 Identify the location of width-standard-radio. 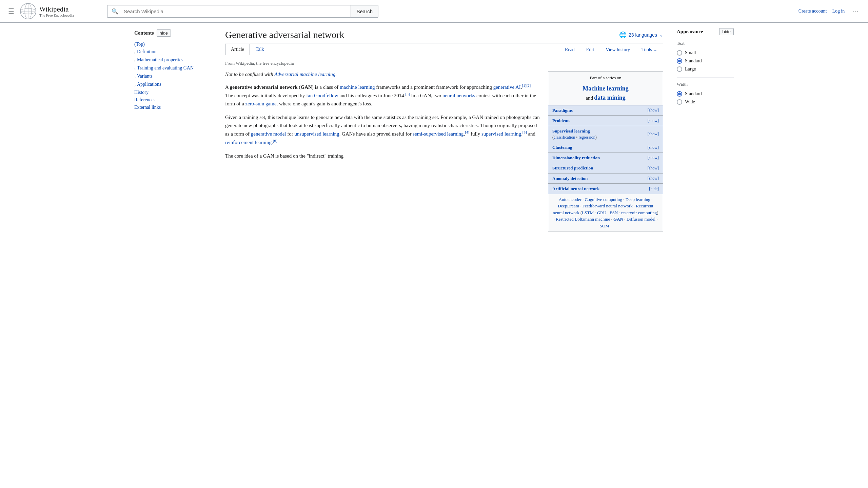
(679, 94).